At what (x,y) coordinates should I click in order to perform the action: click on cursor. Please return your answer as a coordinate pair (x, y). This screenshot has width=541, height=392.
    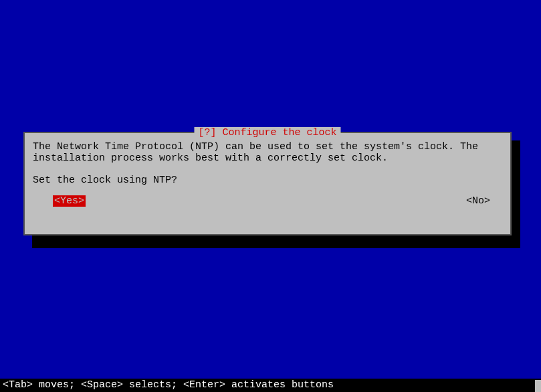
    Looking at the image, I should click on (538, 386).